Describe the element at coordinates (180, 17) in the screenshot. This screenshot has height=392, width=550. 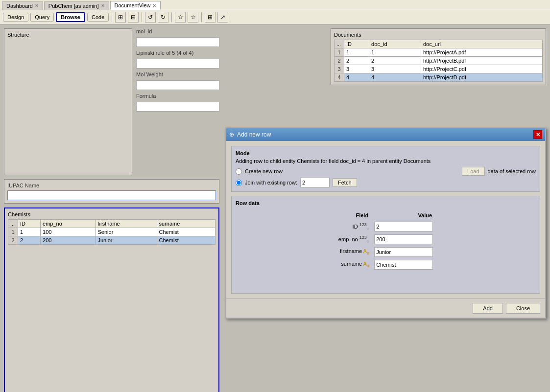
I see `toolbar-icon-5: ☆` at that location.